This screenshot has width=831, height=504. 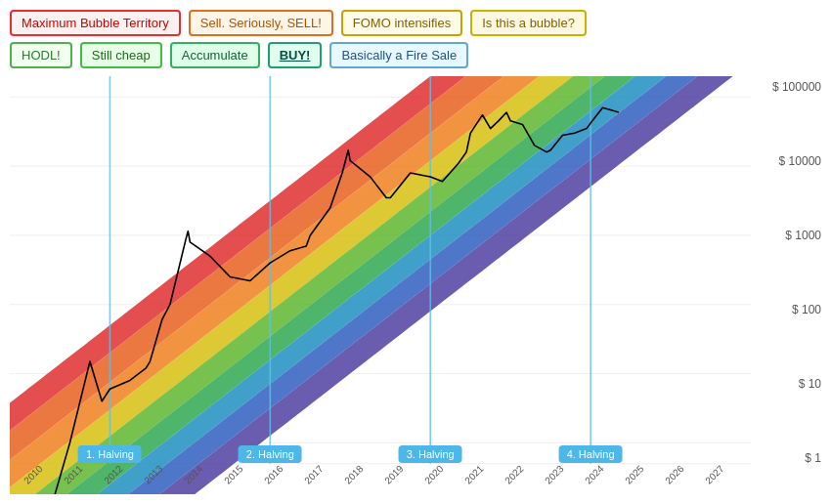 What do you see at coordinates (590, 454) in the screenshot?
I see `halving-label: 4. Halving` at bounding box center [590, 454].